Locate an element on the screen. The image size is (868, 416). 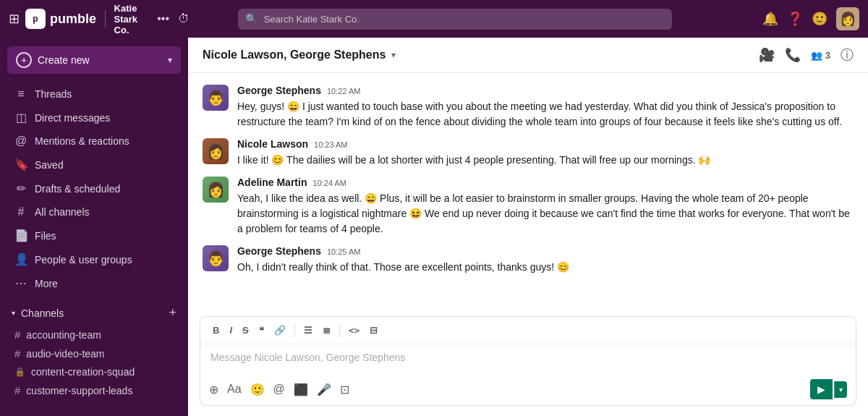
voice-icon: 🎤 is located at coordinates (324, 389).